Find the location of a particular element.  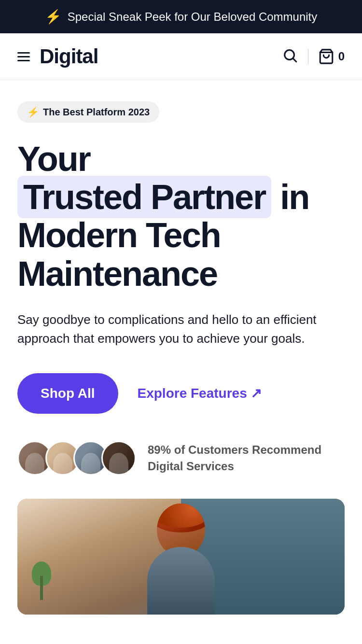

search-button is located at coordinates (290, 56).